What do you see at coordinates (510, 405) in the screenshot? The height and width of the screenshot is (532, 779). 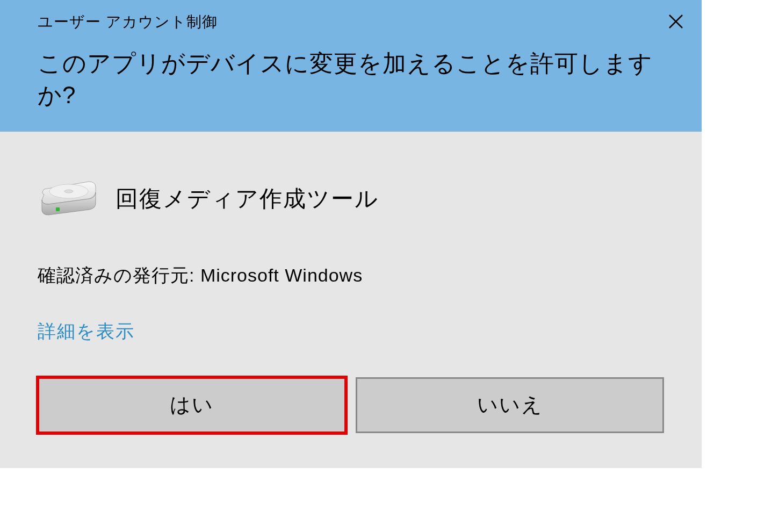 I see `no-button-label: いいえ` at bounding box center [510, 405].